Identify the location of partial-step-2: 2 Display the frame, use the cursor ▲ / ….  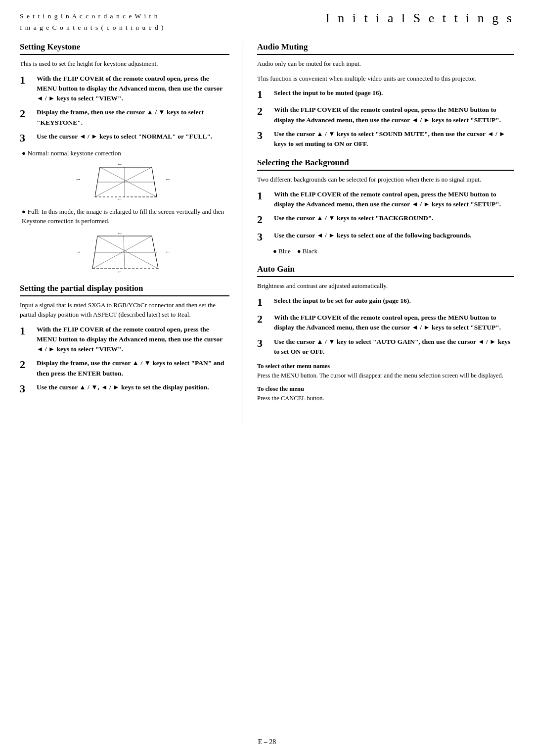
(125, 368).